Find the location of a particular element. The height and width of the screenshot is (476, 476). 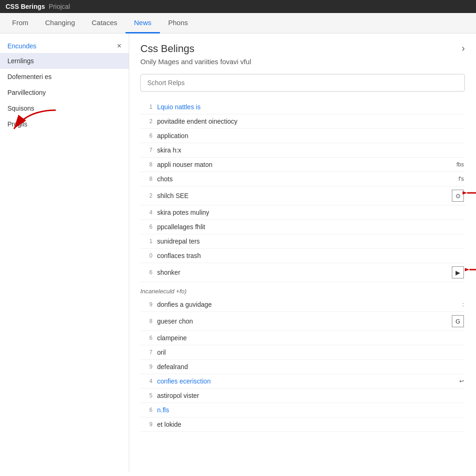

list-item: 0conflaces trash is located at coordinates (303, 256).